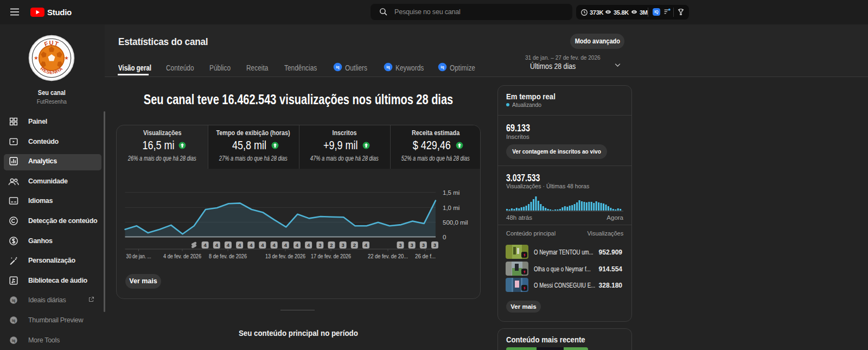  I want to click on svg-text: 8 de fev. de 2026, so click(228, 256).